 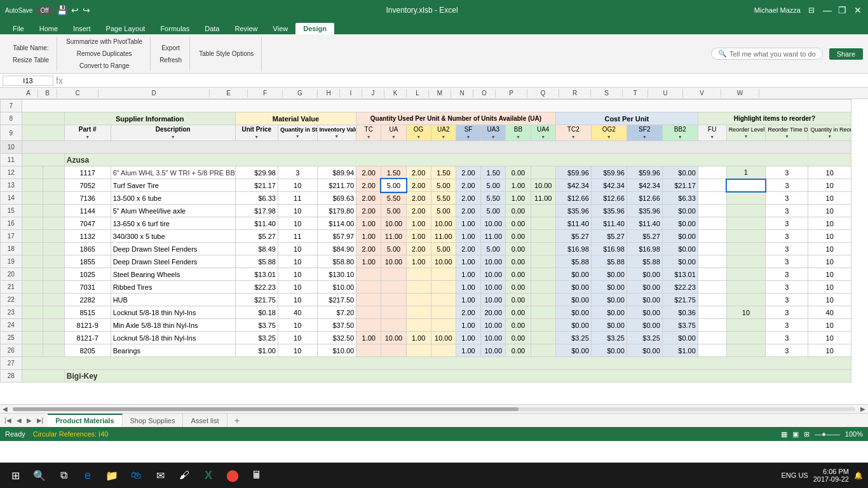 What do you see at coordinates (104, 53) in the screenshot?
I see `remove-dup-btn: Remove Duplicates` at bounding box center [104, 53].